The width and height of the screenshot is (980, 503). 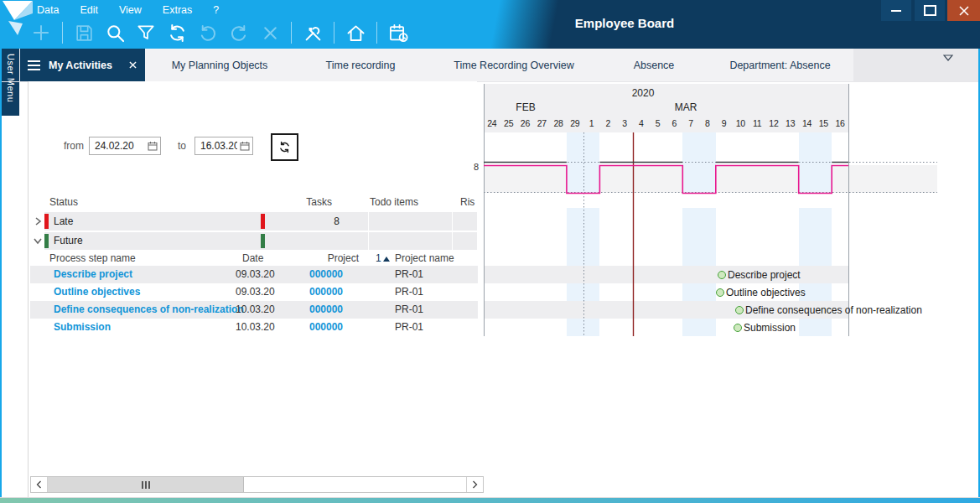 I want to click on col-header-date: Date, so click(x=253, y=258).